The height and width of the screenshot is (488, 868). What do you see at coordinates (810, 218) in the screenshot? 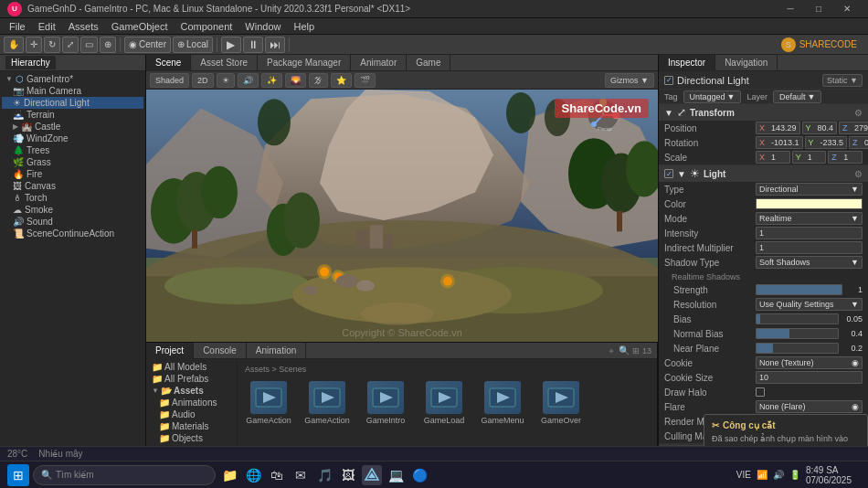
I see `mode-dropdown: Realtime▼` at bounding box center [810, 218].